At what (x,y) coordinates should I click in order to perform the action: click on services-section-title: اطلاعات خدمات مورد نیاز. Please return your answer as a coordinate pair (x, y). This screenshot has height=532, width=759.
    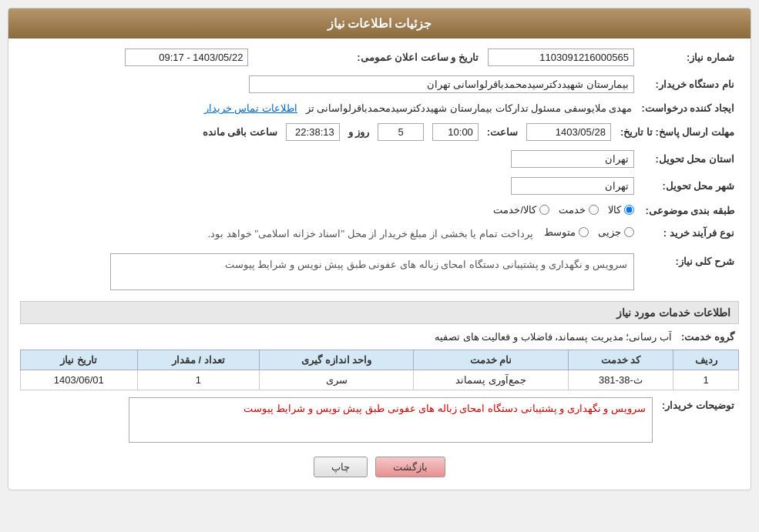
    Looking at the image, I should click on (379, 313).